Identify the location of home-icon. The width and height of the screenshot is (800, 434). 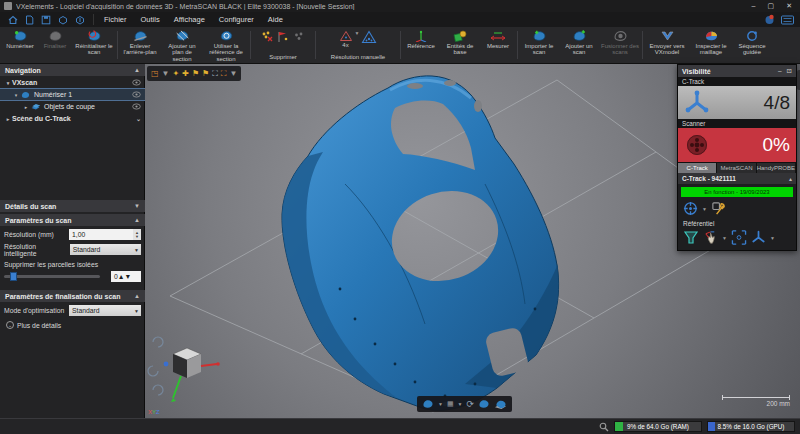
(13, 20).